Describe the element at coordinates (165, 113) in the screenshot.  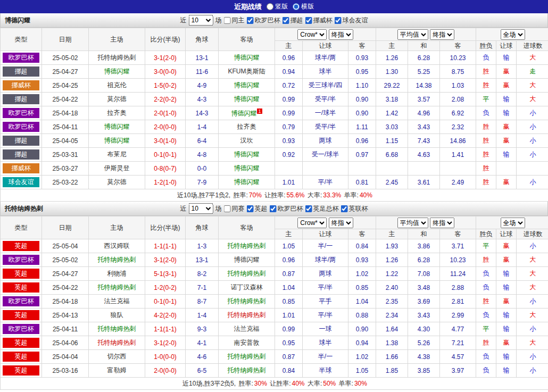
I see `match-score: 2-0(1-0)` at that location.